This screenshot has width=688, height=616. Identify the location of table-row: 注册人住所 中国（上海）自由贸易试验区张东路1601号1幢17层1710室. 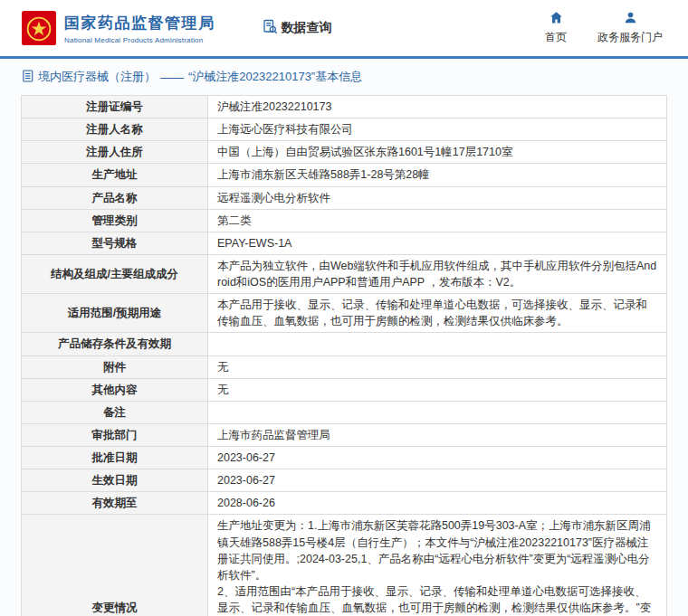
(344, 152).